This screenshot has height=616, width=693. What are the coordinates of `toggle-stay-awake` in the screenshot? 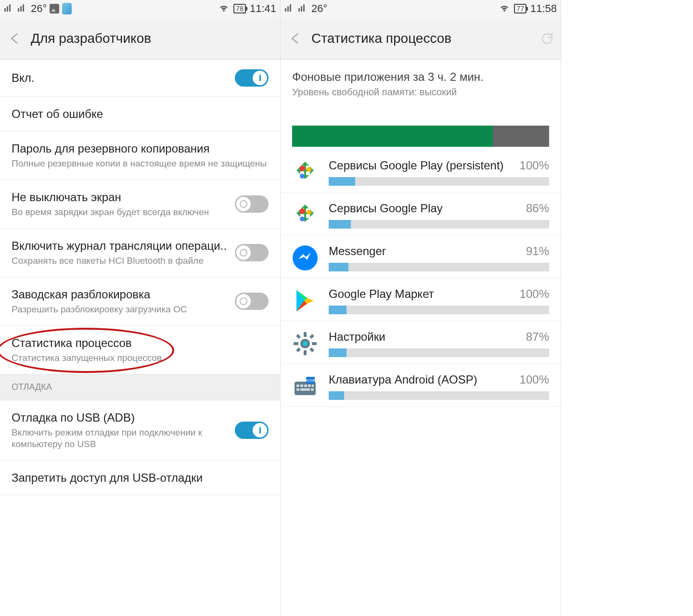 It's located at (252, 204).